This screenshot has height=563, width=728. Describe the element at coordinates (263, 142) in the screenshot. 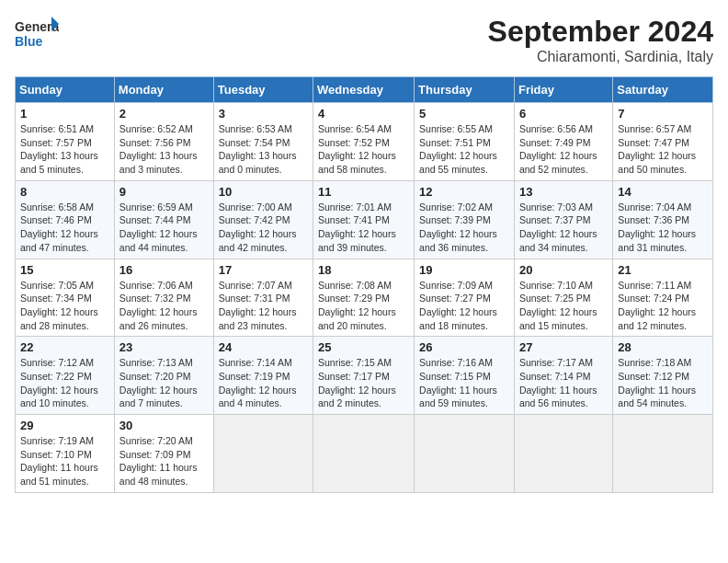

I see `calendar-cell: 3Sunrise: 6:53 AMSunset: 7:54 PMDaylight…` at that location.